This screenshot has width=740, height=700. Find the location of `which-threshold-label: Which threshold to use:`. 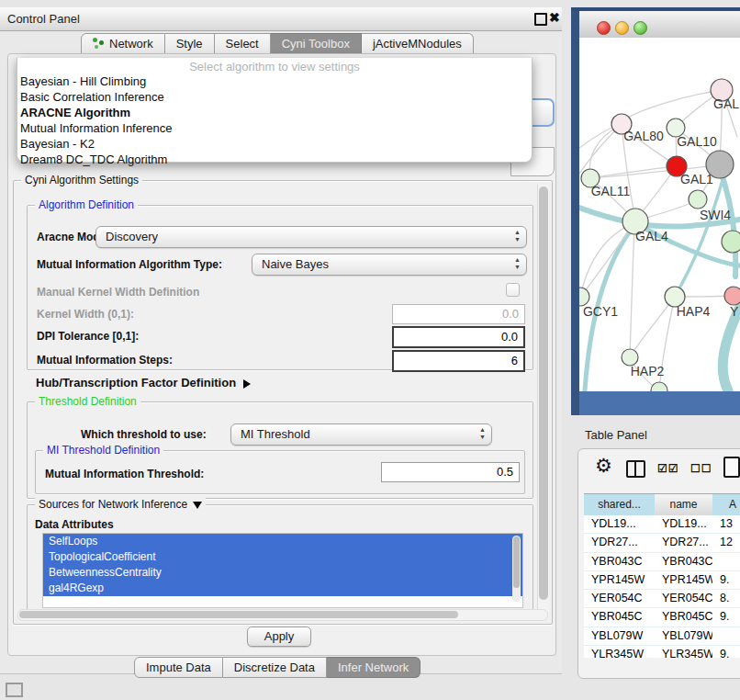

which-threshold-label: Which threshold to use: is located at coordinates (143, 435).